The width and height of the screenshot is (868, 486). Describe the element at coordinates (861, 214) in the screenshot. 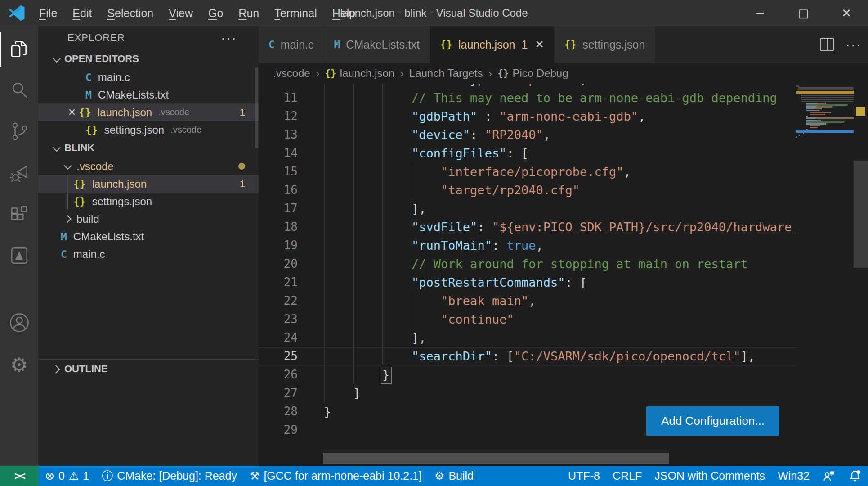

I see `scrollbar-thumb` at that location.